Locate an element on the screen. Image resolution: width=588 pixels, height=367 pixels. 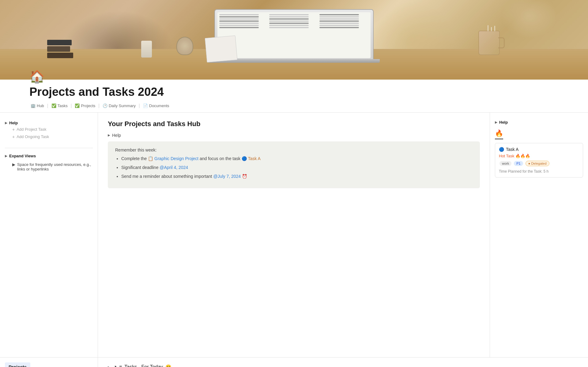
nav-tabs: 🏢 Hub | ✅ Tasks | ✅ Projects | 🕐 Daily S… is located at coordinates (294, 106).